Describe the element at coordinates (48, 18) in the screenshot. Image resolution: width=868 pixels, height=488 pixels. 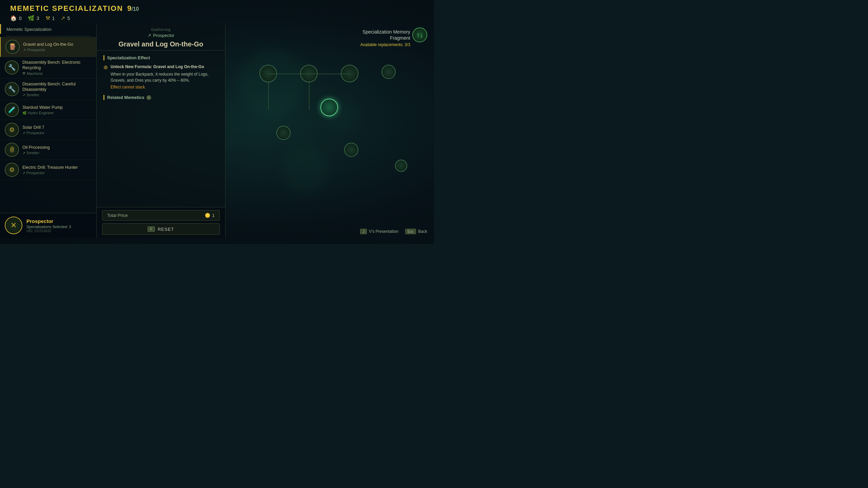
I see `machinist-icon: ⚒` at that location.